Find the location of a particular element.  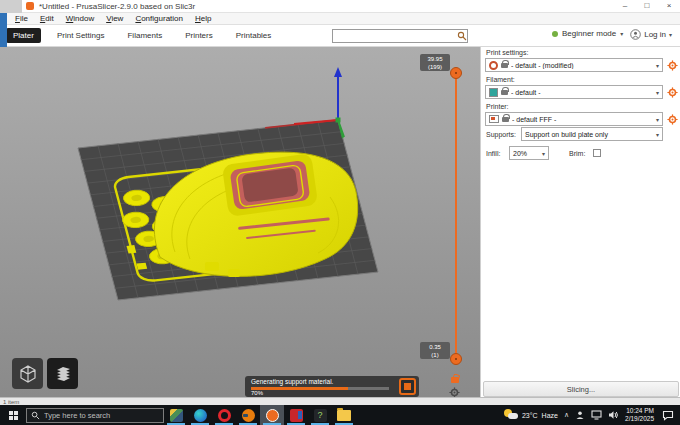

settings-search-input is located at coordinates (395, 36).